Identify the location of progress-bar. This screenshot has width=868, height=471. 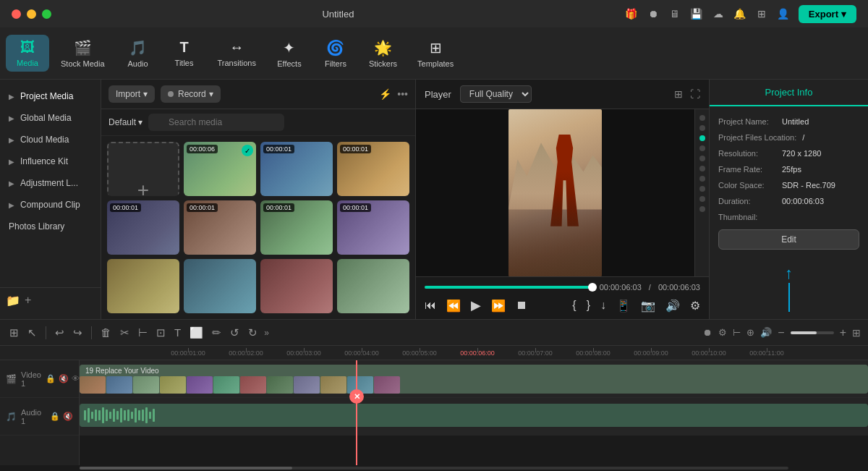
(509, 287).